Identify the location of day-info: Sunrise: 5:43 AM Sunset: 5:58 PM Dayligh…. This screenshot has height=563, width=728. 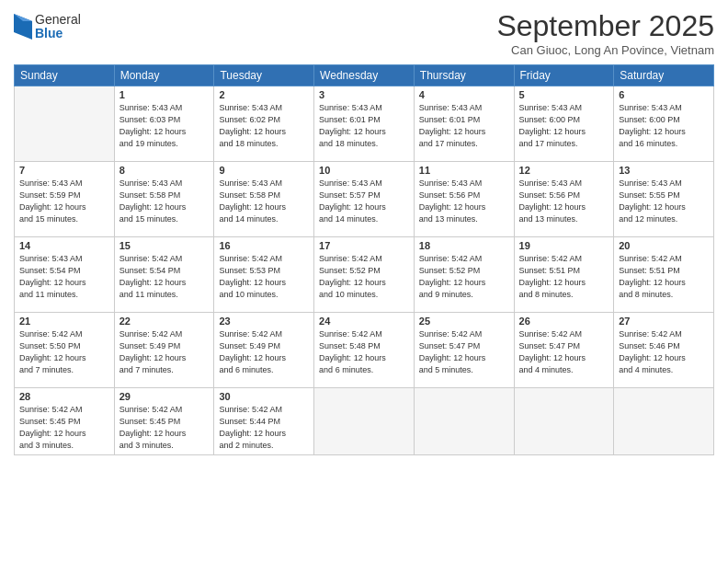
(165, 201).